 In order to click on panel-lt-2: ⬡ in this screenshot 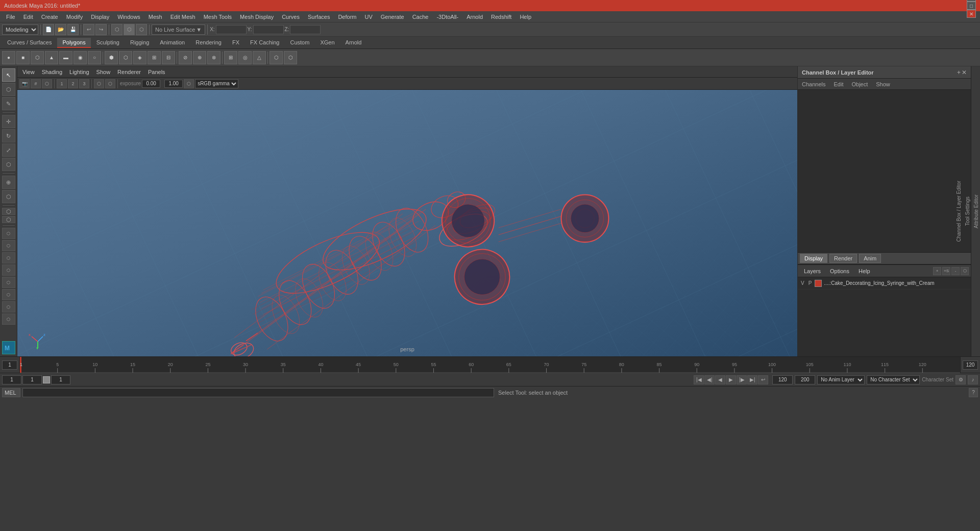, I will do `click(9, 246)`.